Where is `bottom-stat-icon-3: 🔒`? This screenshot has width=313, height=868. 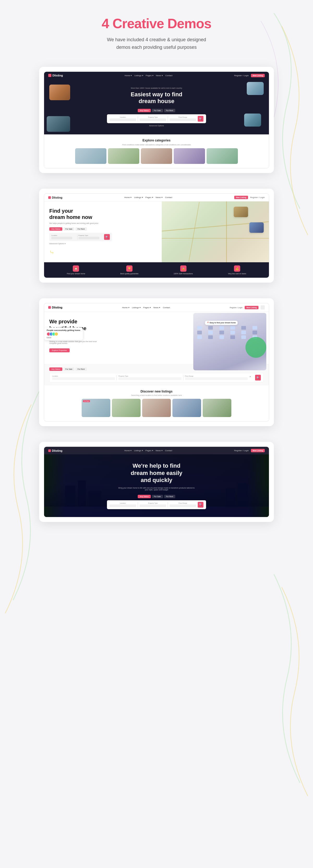 bottom-stat-icon-3: 🔒 is located at coordinates (183, 269).